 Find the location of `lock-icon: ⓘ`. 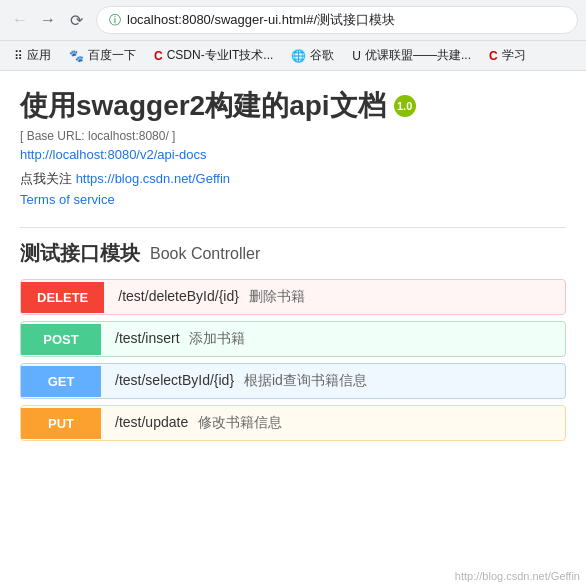

lock-icon: ⓘ is located at coordinates (115, 20).